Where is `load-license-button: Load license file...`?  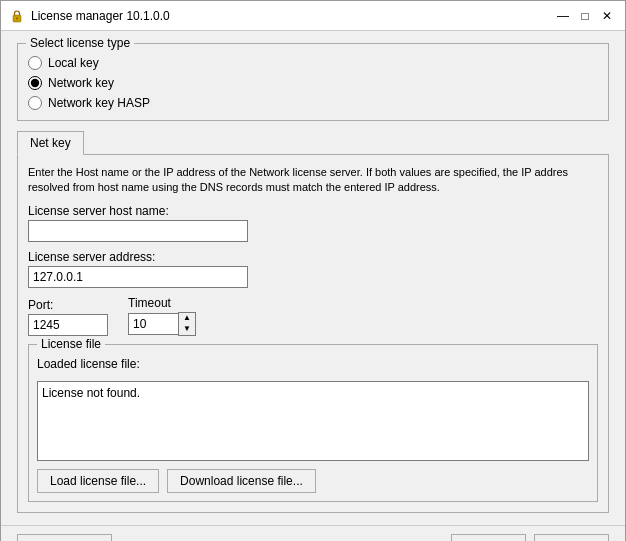 load-license-button: Load license file... is located at coordinates (98, 481).